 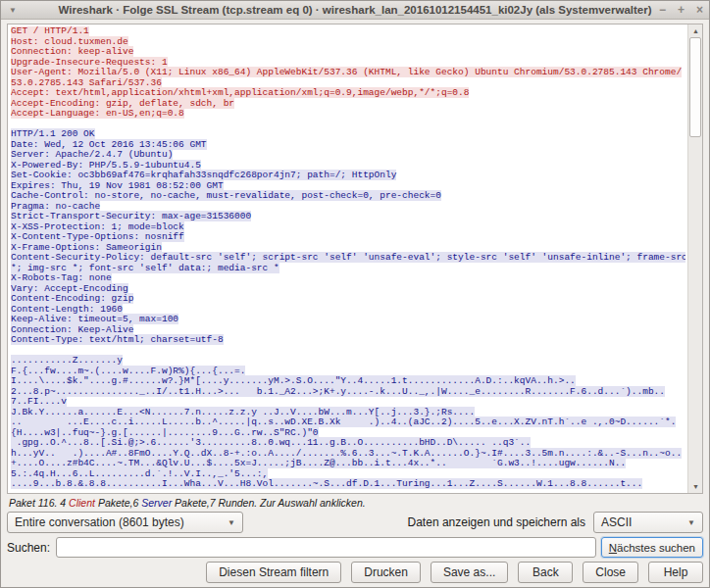 What do you see at coordinates (663, 10) in the screenshot?
I see `minimize-button: −` at bounding box center [663, 10].